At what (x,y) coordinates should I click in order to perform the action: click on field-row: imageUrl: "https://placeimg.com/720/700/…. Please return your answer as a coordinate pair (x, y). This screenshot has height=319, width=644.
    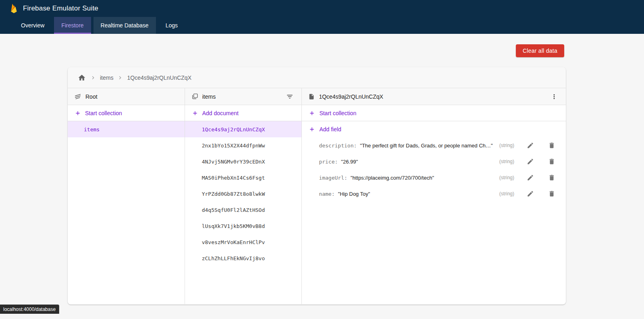
    Looking at the image, I should click on (434, 178).